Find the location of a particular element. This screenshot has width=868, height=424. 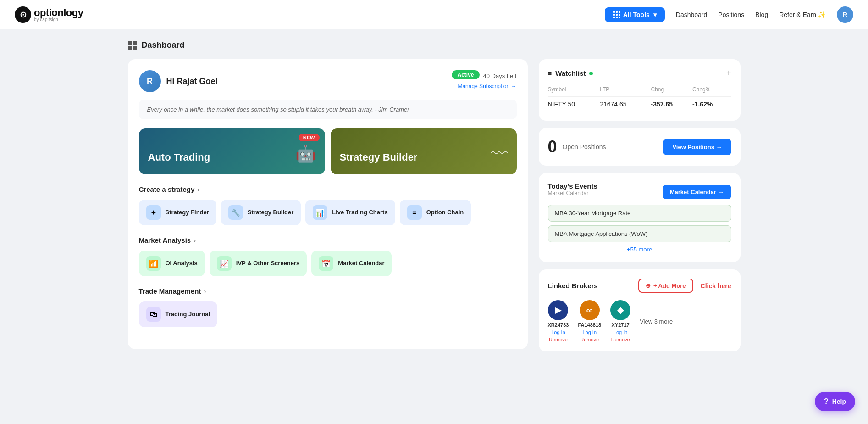

nav-positions: Positions is located at coordinates (731, 15).